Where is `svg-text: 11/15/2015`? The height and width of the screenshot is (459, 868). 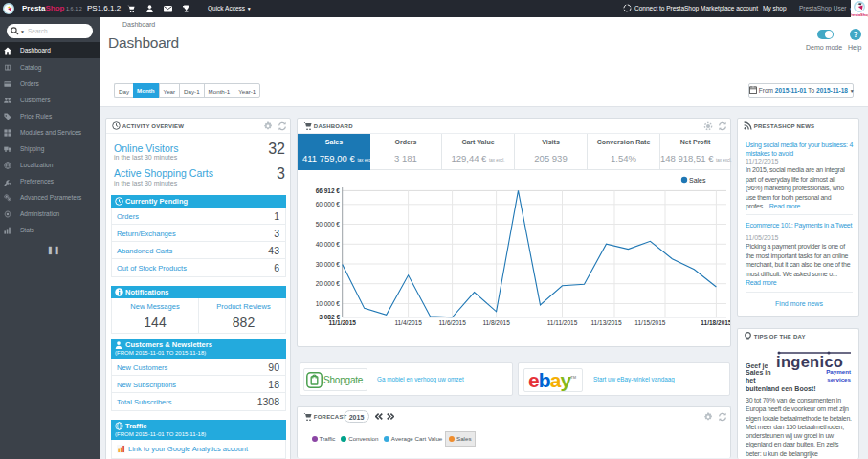 svg-text: 11/15/2015 is located at coordinates (650, 323).